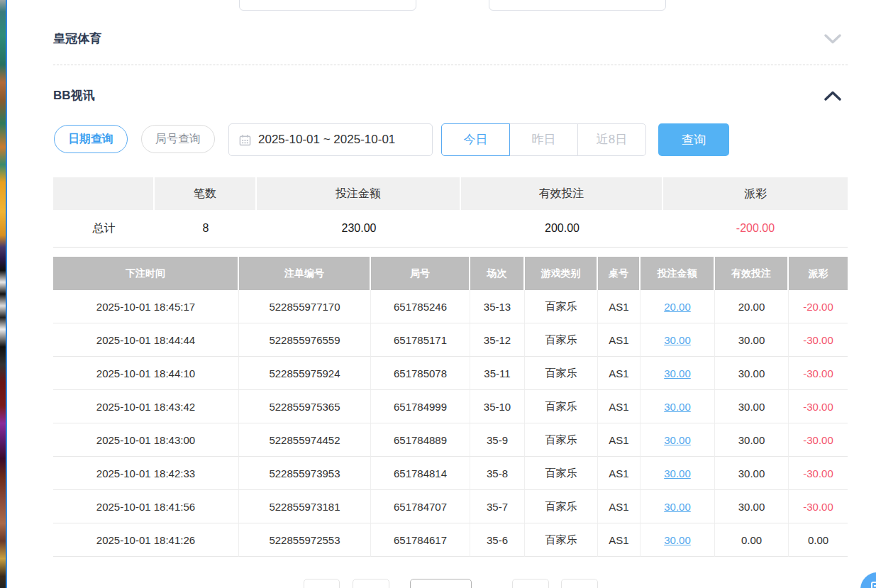 This screenshot has height=588, width=876. Describe the element at coordinates (677, 306) in the screenshot. I see `bet-amount-link: 20.00` at that location.